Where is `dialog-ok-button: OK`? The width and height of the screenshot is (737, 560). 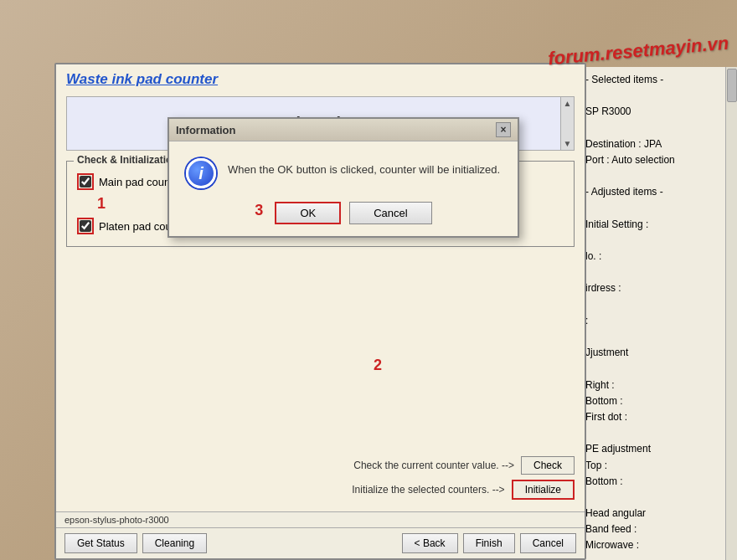
dialog-ok-button: OK is located at coordinates (308, 213).